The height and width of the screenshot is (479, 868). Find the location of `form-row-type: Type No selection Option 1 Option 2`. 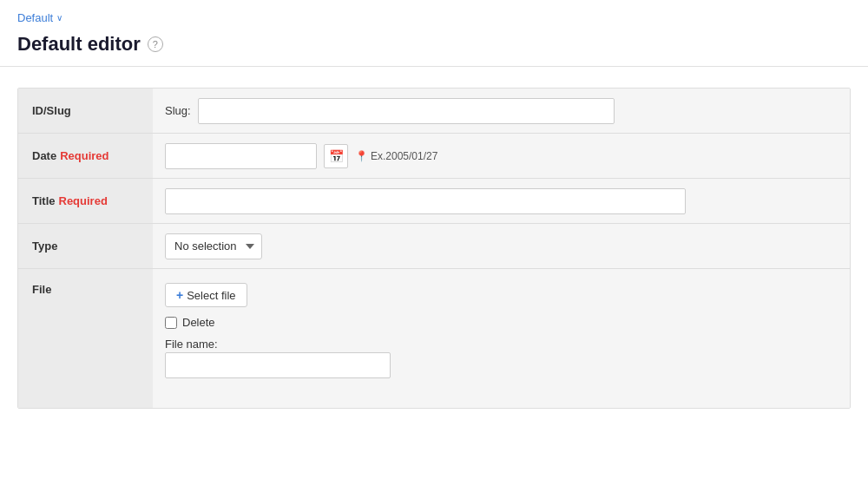

form-row-type: Type No selection Option 1 Option 2 is located at coordinates (434, 246).